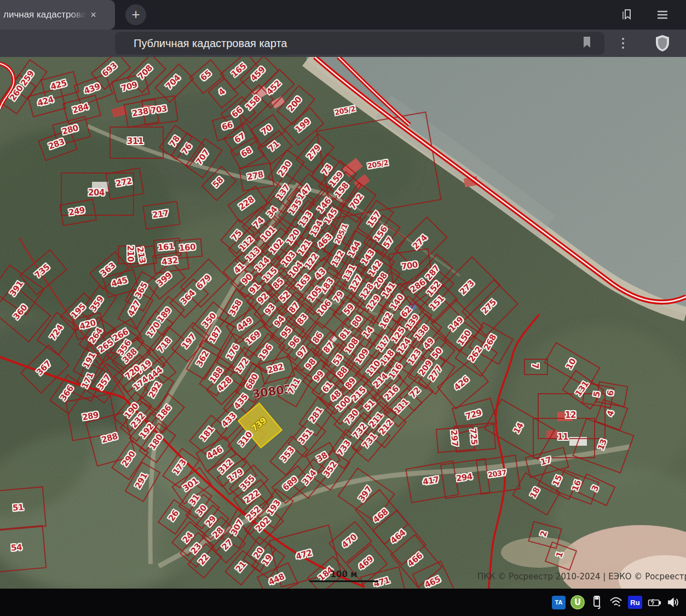  What do you see at coordinates (662, 16) in the screenshot?
I see `menu-icon` at bounding box center [662, 16].